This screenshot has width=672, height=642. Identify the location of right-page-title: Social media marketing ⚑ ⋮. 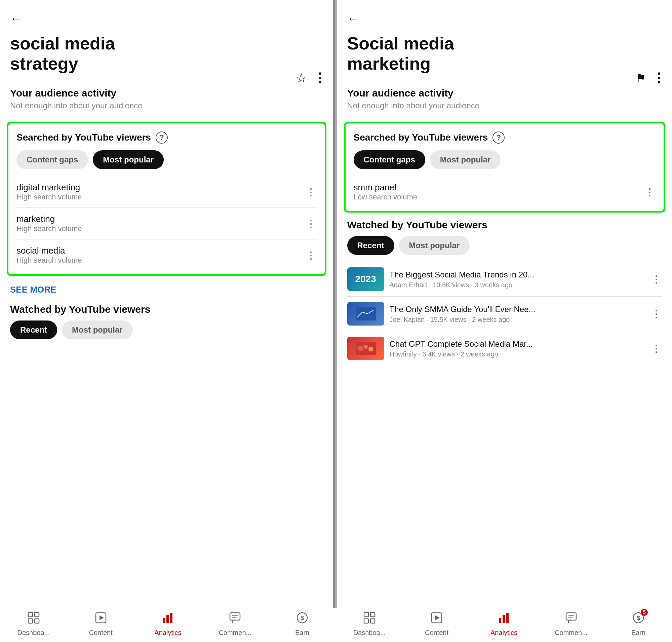
(505, 57).